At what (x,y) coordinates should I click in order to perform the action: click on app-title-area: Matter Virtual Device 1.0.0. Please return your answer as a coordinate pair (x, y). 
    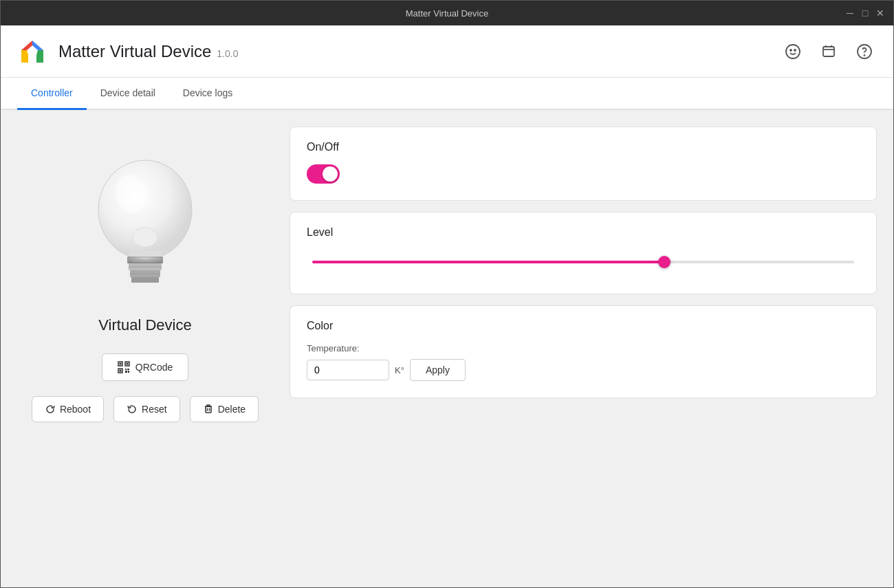
    Looking at the image, I should click on (419, 52).